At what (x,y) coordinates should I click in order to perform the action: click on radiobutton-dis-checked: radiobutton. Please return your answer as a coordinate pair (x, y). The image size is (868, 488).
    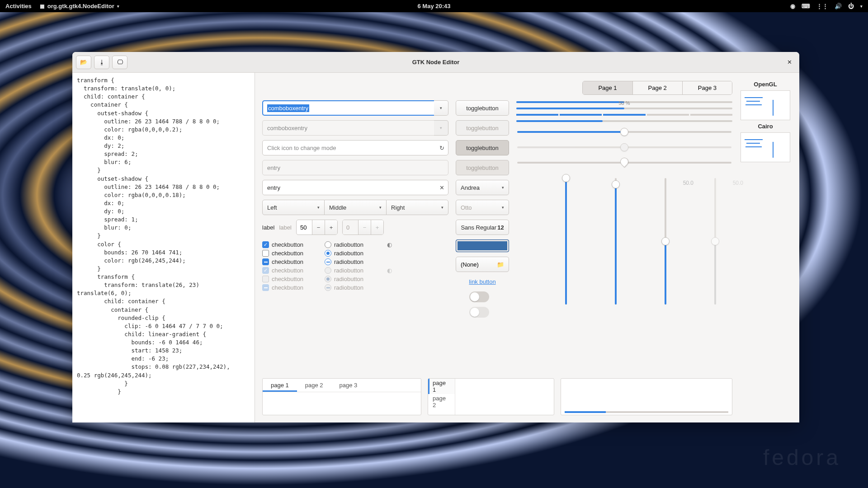
    Looking at the image, I should click on (352, 279).